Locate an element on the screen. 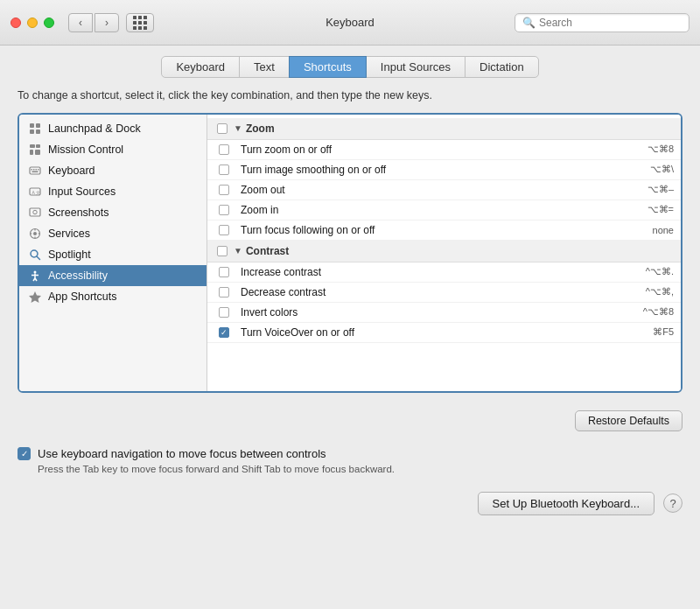 Image resolution: width=700 pixels, height=609 pixels. invert-checkbox is located at coordinates (224, 312).